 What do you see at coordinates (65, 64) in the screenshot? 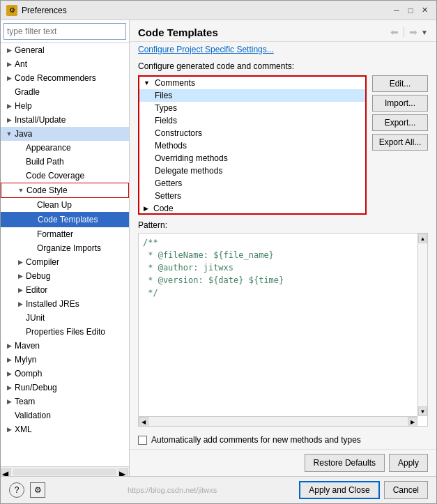
I see `sidebar-item-ant: ▶ Ant` at bounding box center [65, 64].